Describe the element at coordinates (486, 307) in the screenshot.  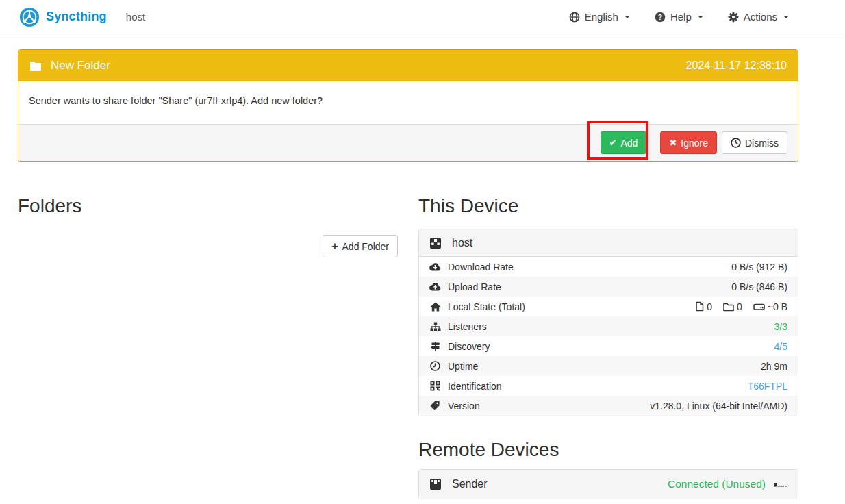
I see `row-label: Local State (Total)` at that location.